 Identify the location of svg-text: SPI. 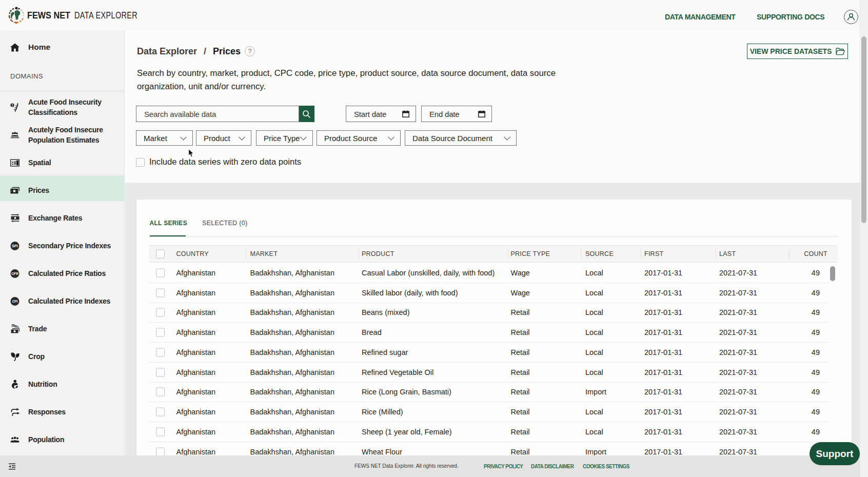
(14, 246).